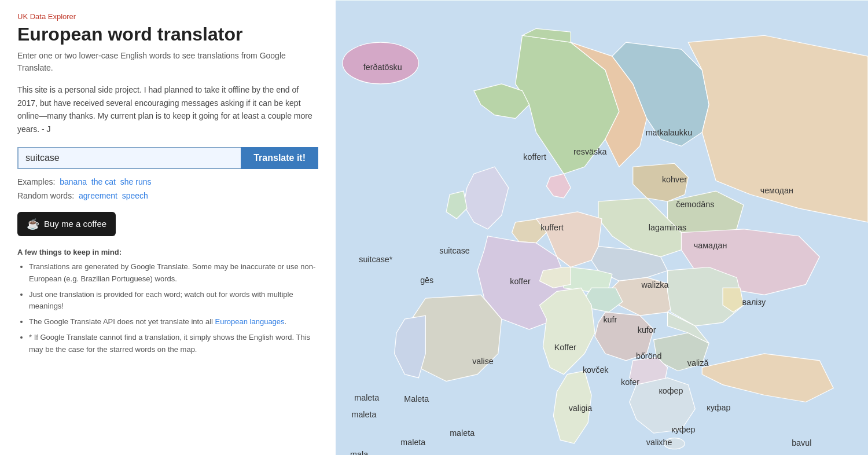  Describe the element at coordinates (36, 182) in the screenshot. I see `examples-label: Examples:` at that location.